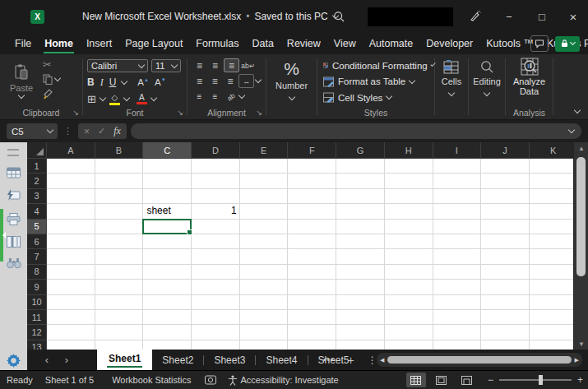 Image resolution: width=588 pixels, height=389 pixels. Describe the element at coordinates (37, 257) in the screenshot. I see `row-header-7: 7` at that location.